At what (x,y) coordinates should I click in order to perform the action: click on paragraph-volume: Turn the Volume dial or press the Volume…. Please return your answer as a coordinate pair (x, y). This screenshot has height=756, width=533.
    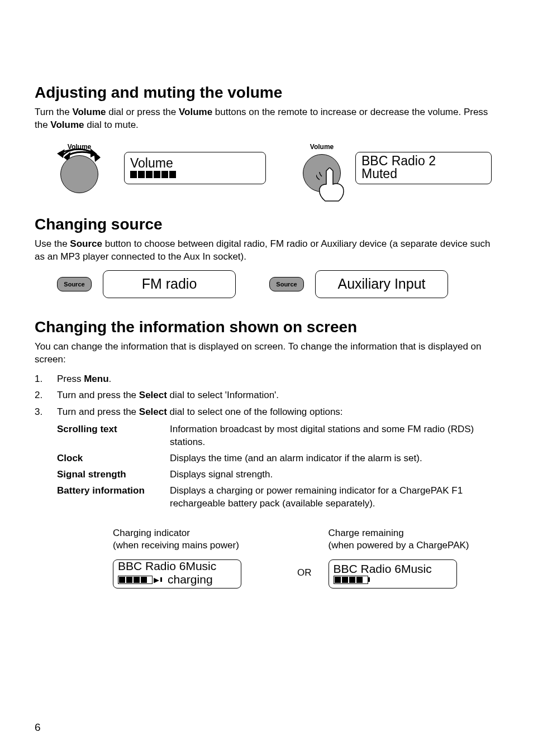
    Looking at the image, I should click on (267, 119).